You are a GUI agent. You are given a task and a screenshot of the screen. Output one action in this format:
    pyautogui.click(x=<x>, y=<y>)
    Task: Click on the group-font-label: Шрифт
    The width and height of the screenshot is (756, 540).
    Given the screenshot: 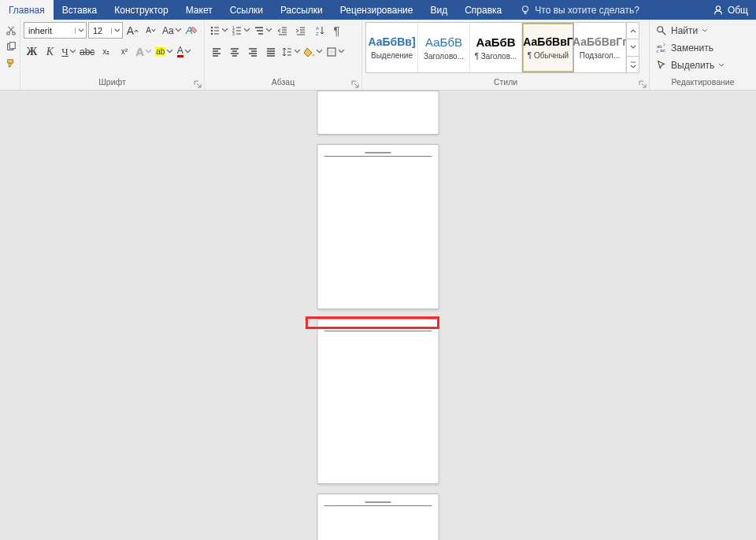 What is the action you would take?
    pyautogui.click(x=112, y=83)
    